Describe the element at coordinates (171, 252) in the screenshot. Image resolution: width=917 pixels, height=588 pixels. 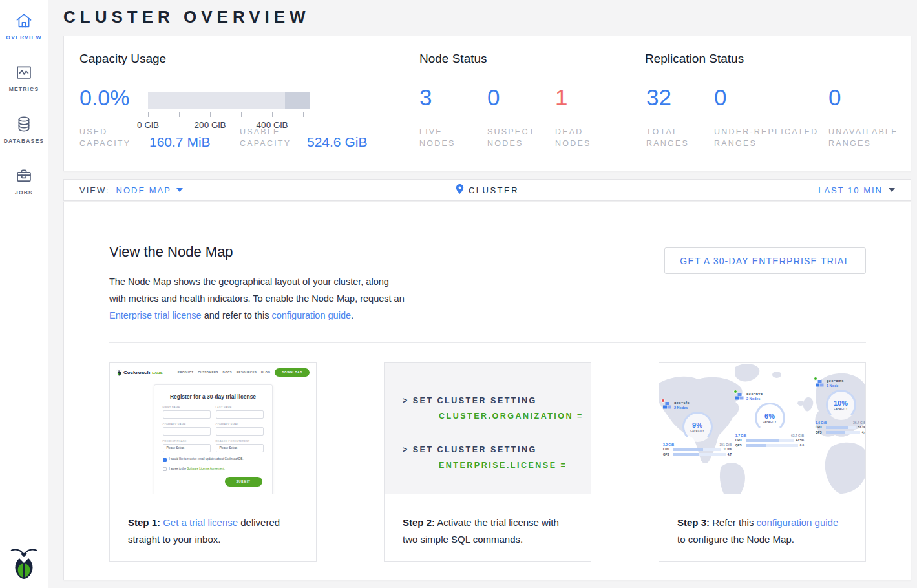
I see `node-map-heading: View the Node Map` at that location.